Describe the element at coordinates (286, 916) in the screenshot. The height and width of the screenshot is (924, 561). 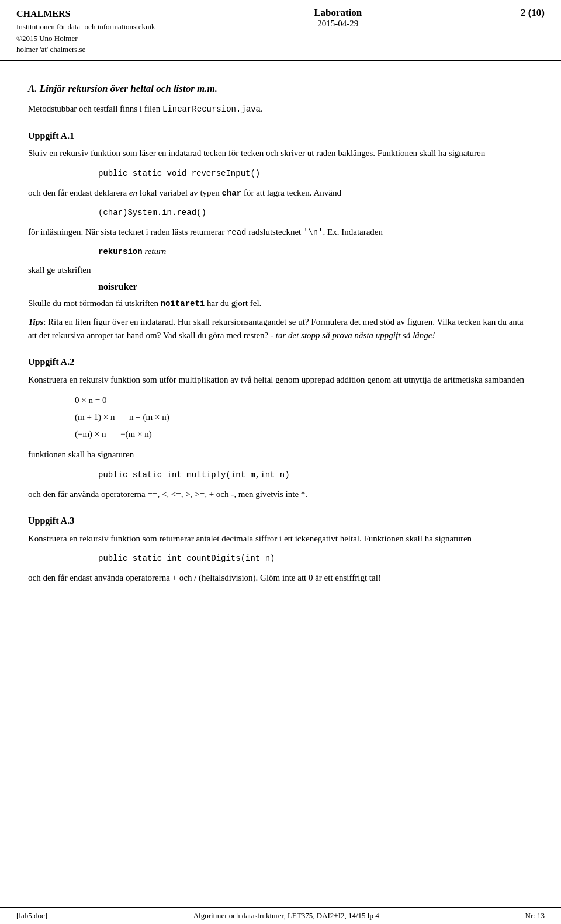
I see `footer-center: Algoritmer och datastrukturer, LET375, D…` at that location.